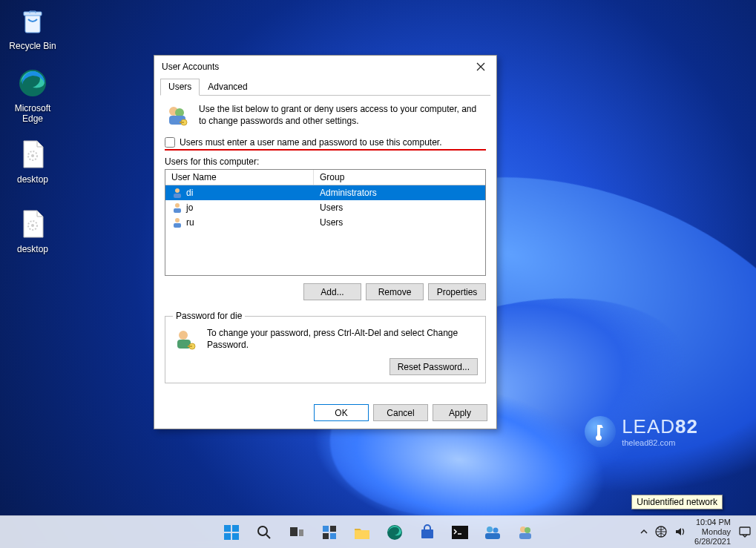  What do you see at coordinates (399, 222) in the screenshot?
I see `cell-group: Users` at bounding box center [399, 222].